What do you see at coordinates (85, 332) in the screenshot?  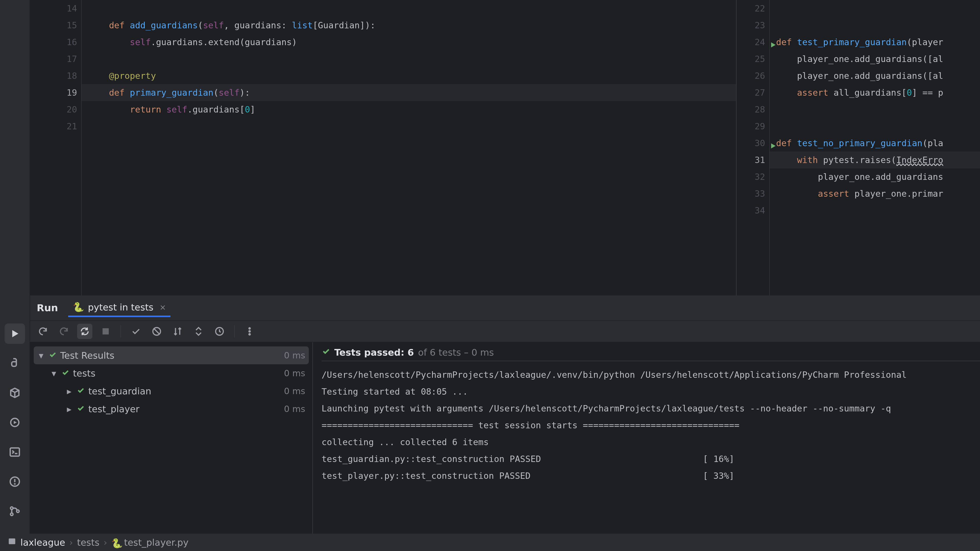 I see `toggle-auto-test-button` at bounding box center [85, 332].